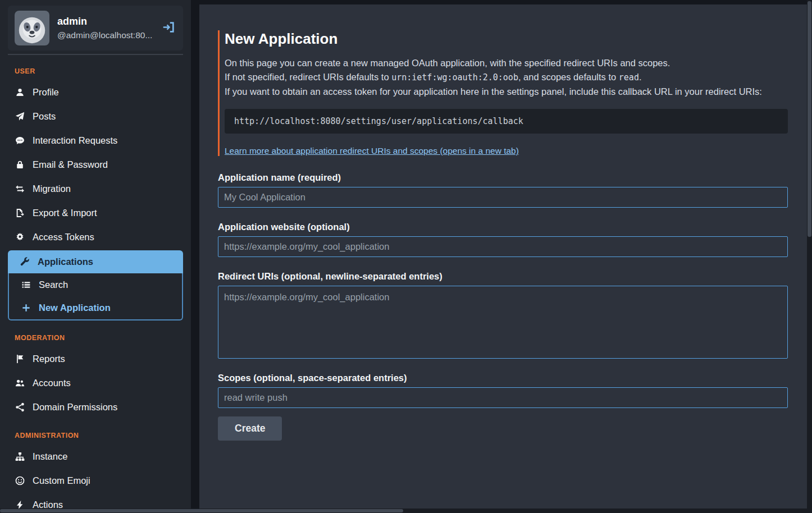 The height and width of the screenshot is (513, 812). Describe the element at coordinates (507, 63) in the screenshot. I see `description-line-1: On this page you can create a new manage…` at that location.